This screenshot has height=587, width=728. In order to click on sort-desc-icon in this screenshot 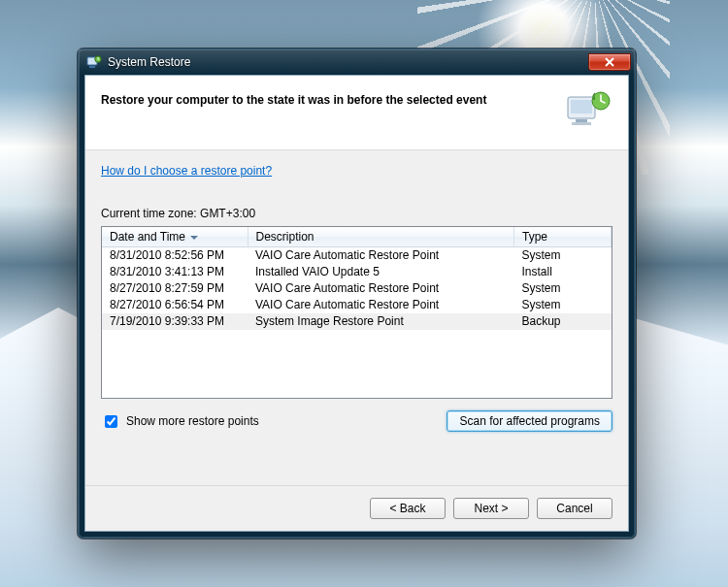, I will do `click(194, 238)`.